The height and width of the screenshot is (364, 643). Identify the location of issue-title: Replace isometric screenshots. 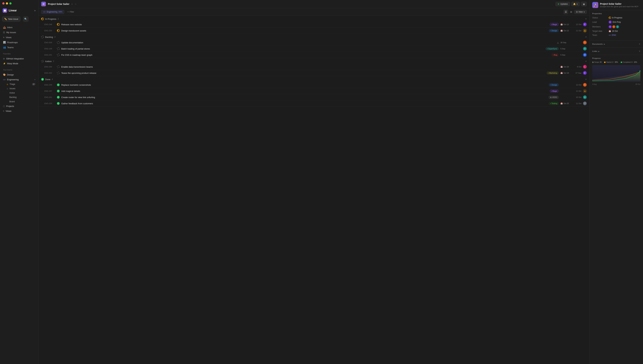
(304, 85).